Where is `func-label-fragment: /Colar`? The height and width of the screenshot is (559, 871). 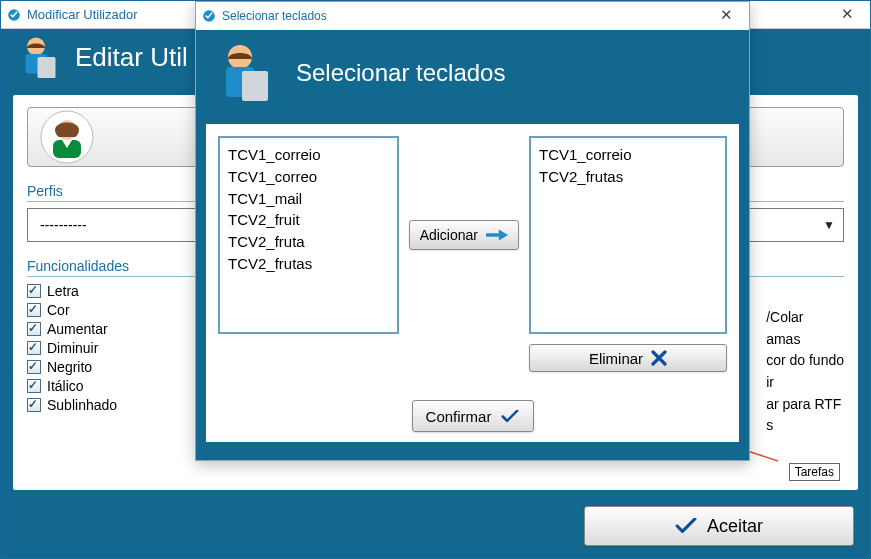 func-label-fragment: /Colar is located at coordinates (805, 318).